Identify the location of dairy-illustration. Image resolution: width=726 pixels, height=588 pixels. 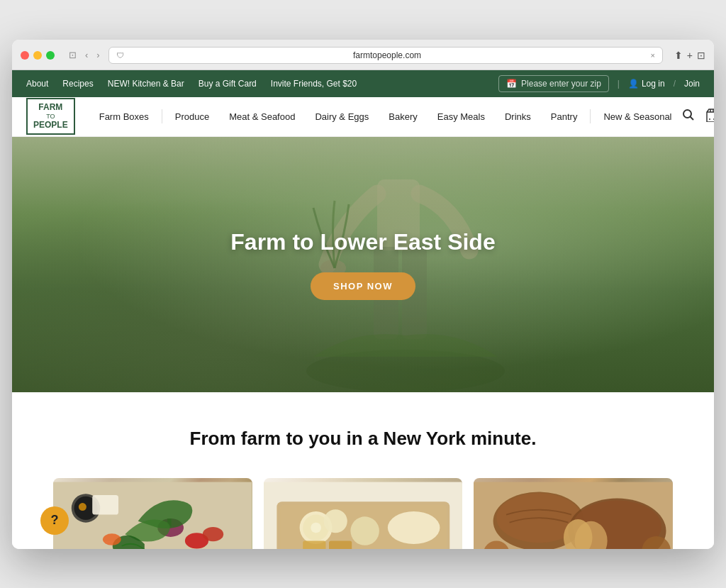
(363, 514).